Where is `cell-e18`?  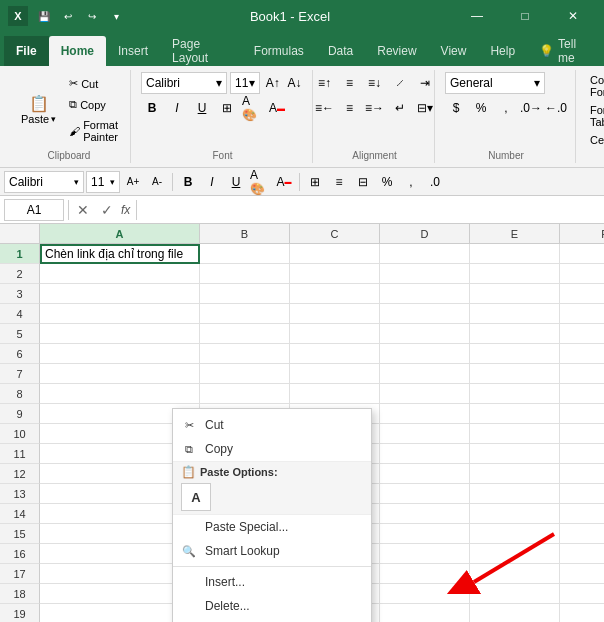 cell-e18 is located at coordinates (515, 594).